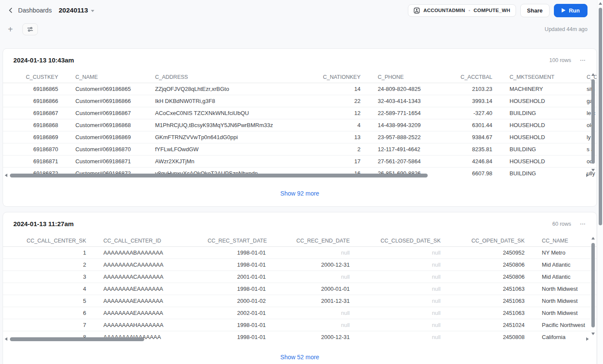 This screenshot has height=364, width=603. I want to click on column-header: CC_CALL_CENTER_ID, so click(147, 241).